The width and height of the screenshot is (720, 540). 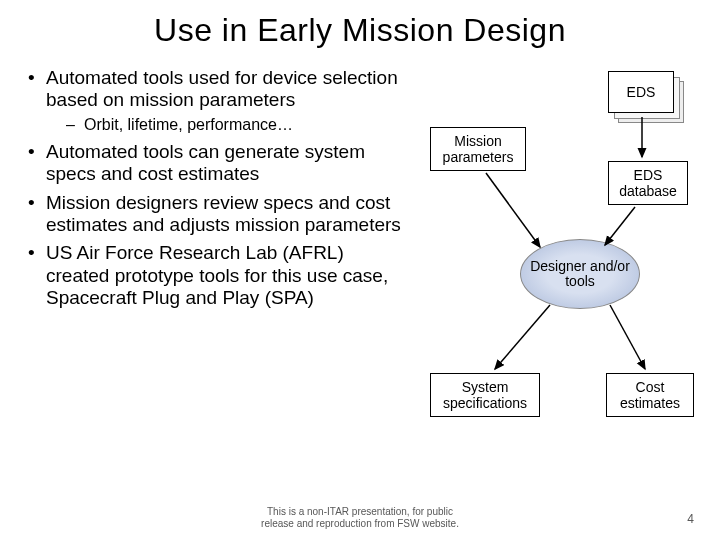 What do you see at coordinates (360, 518) in the screenshot?
I see `footer: This is a non-ITAR presentation, for pub…` at bounding box center [360, 518].